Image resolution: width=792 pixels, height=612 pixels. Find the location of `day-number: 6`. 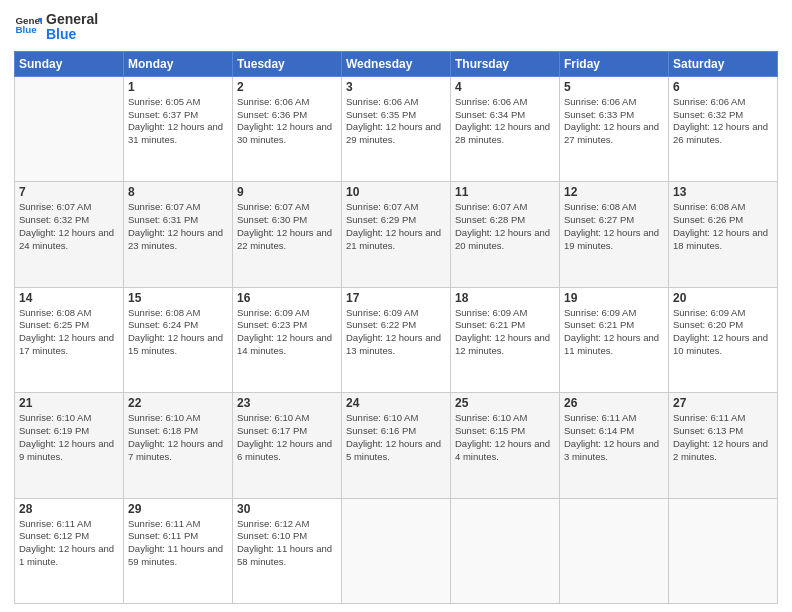

day-number: 6 is located at coordinates (723, 87).